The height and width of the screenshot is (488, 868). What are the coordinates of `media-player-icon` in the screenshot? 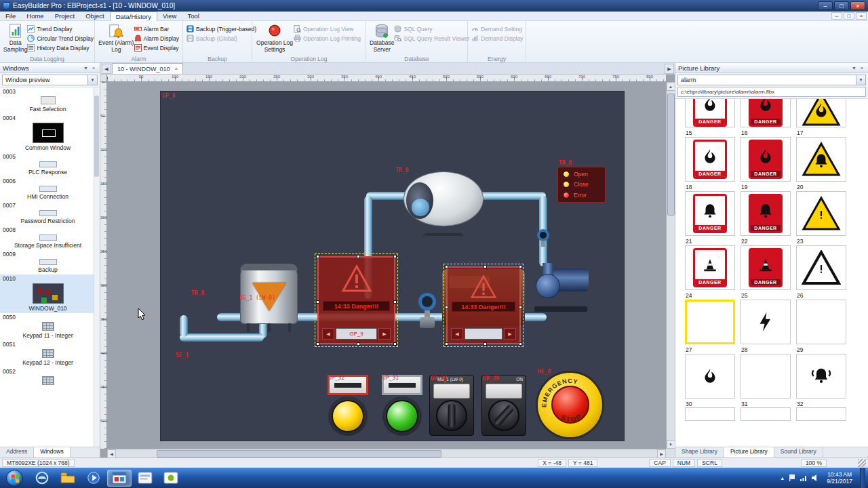 It's located at (94, 479).